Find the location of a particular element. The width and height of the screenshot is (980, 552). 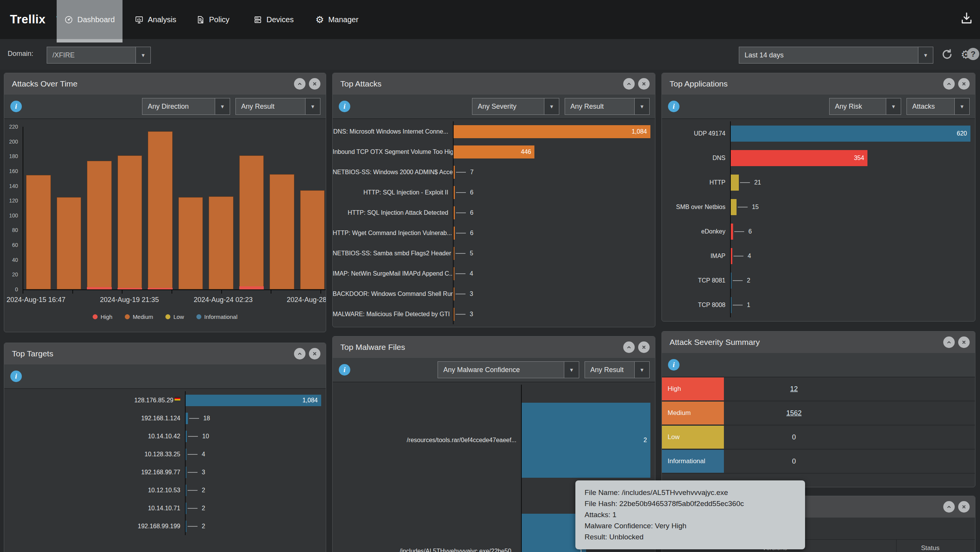

bar-row: IMAP4 is located at coordinates (816, 256).